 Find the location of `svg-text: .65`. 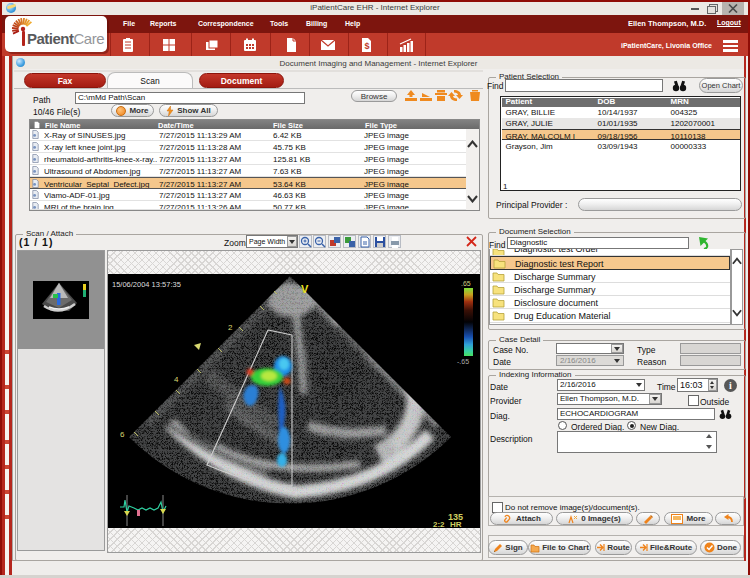

svg-text: .65 is located at coordinates (466, 284).